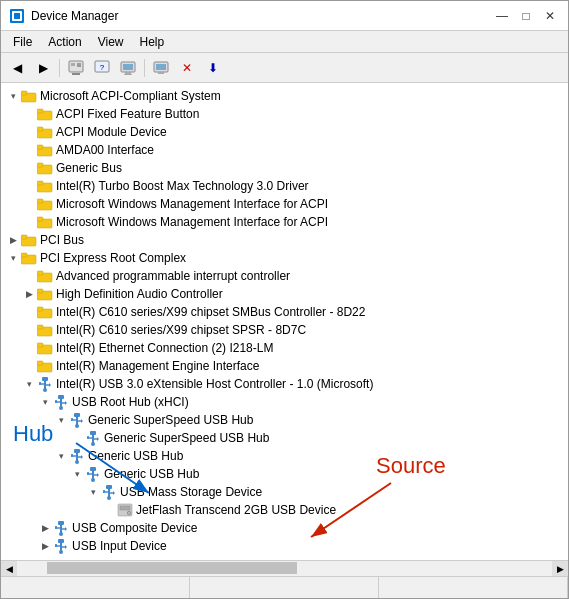 This screenshot has width=569, height=599. Describe the element at coordinates (284, 276) in the screenshot. I see `tree-item-11: Advanced programmable interrupt controll…` at that location.